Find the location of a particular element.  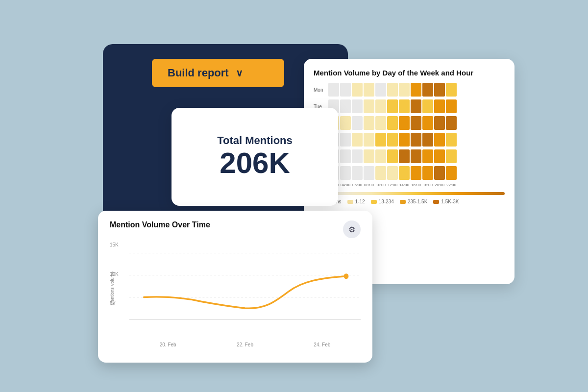

heatmap-hour-label: 16:00 is located at coordinates (416, 185).